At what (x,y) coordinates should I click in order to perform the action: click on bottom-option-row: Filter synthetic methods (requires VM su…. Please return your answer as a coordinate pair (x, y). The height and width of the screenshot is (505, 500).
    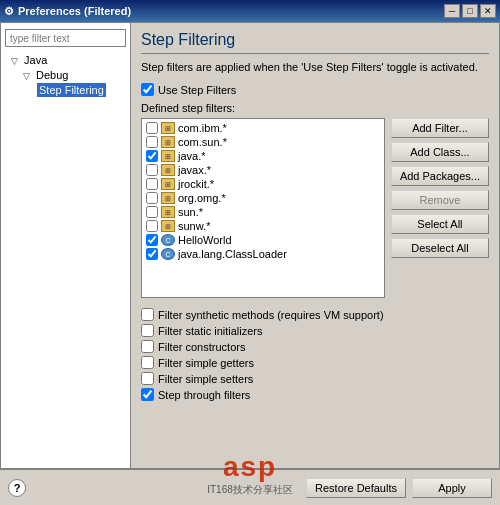
    Looking at the image, I should click on (315, 314).